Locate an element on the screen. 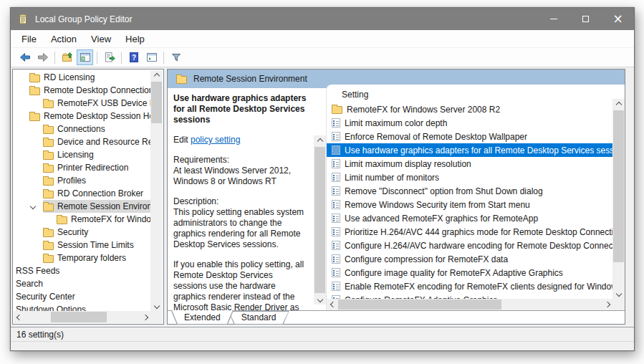 The width and height of the screenshot is (644, 364). setting-row: Enable RemoteFX encoding for RemoteFX cl… is located at coordinates (470, 287).